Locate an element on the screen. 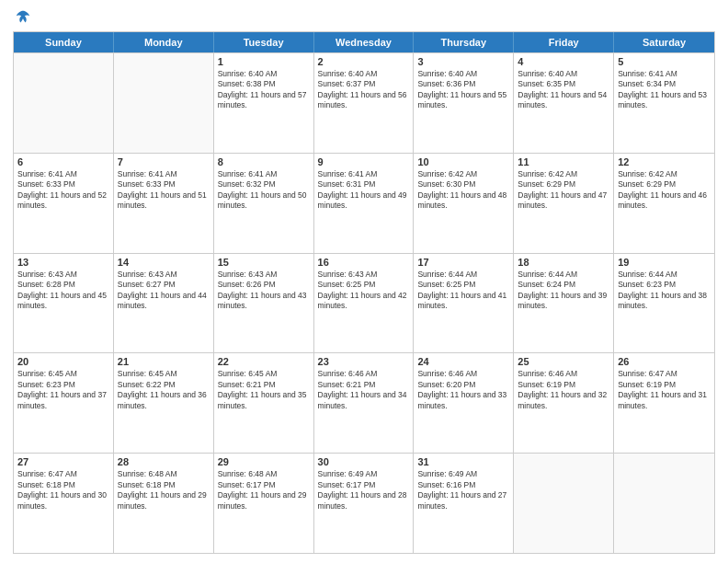 The height and width of the screenshot is (563, 728). cell-sun-info: Sunrise: 6:44 AM Sunset: 6:23 PM Dayligh… is located at coordinates (664, 291).